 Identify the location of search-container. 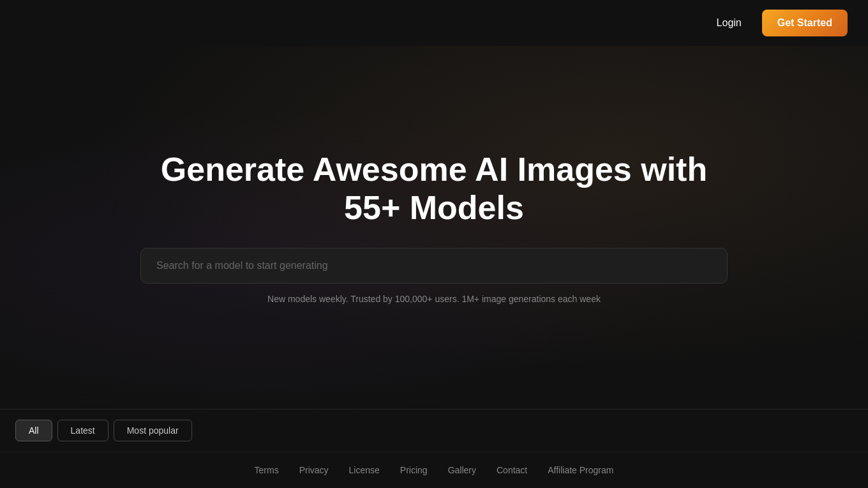
(434, 266).